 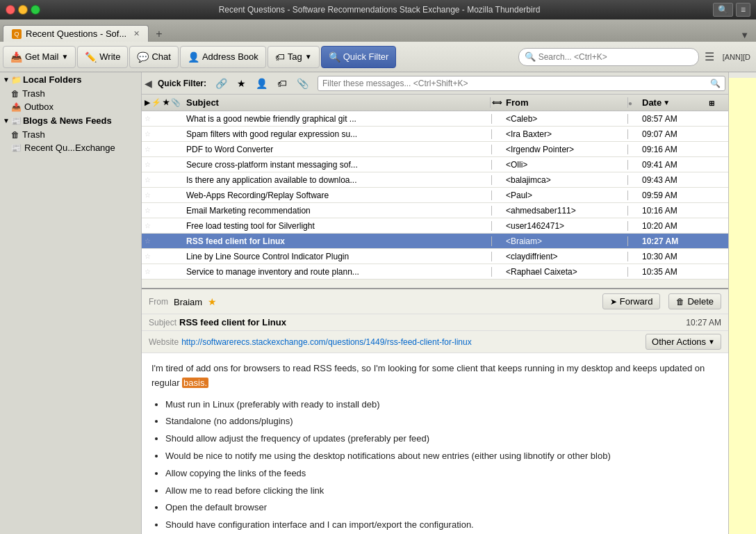 I want to click on sidebar-item-recent-questions: 📰 Recent Qu...Exchange, so click(x=71, y=147).